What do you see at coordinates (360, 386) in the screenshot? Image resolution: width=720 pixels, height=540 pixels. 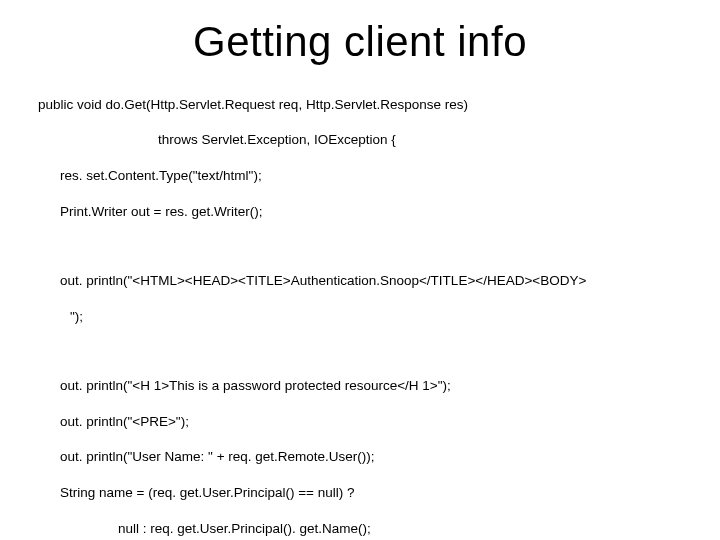 I see `code-line: out. println("<H 1>This is a password pr…` at bounding box center [360, 386].